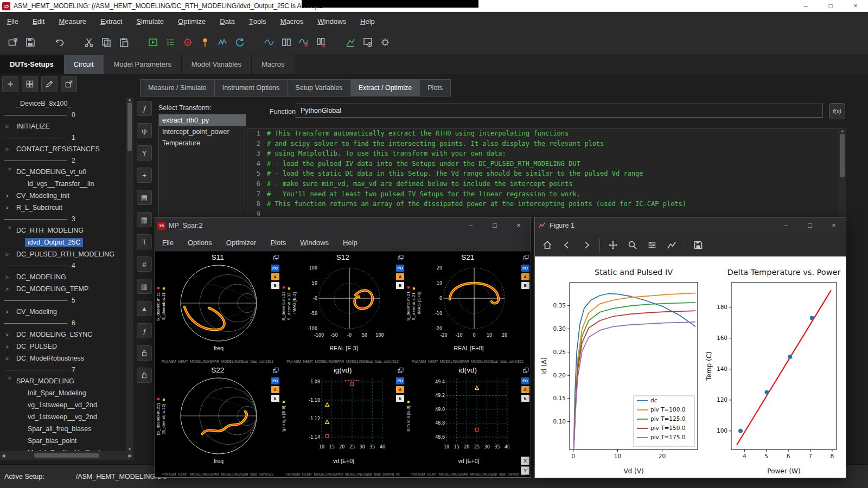 The image size is (868, 488). Describe the element at coordinates (519, 226) in the screenshot. I see `spar-close-button: ×` at that location.